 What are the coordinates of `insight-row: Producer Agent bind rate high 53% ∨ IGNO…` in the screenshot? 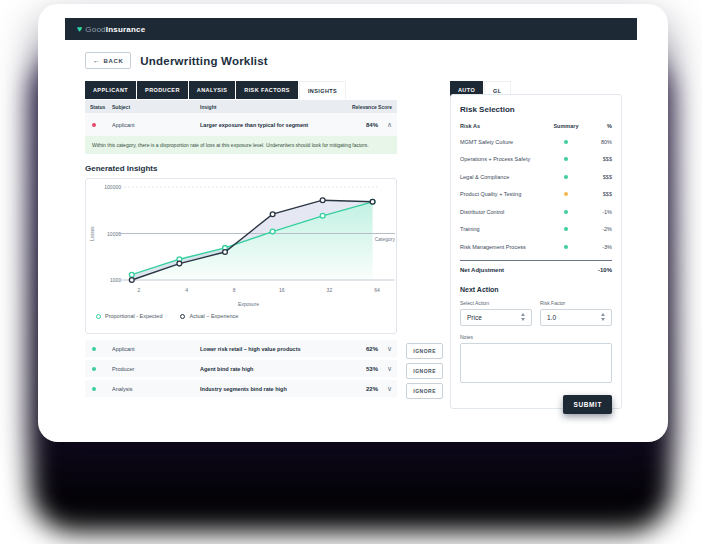 It's located at (241, 368).